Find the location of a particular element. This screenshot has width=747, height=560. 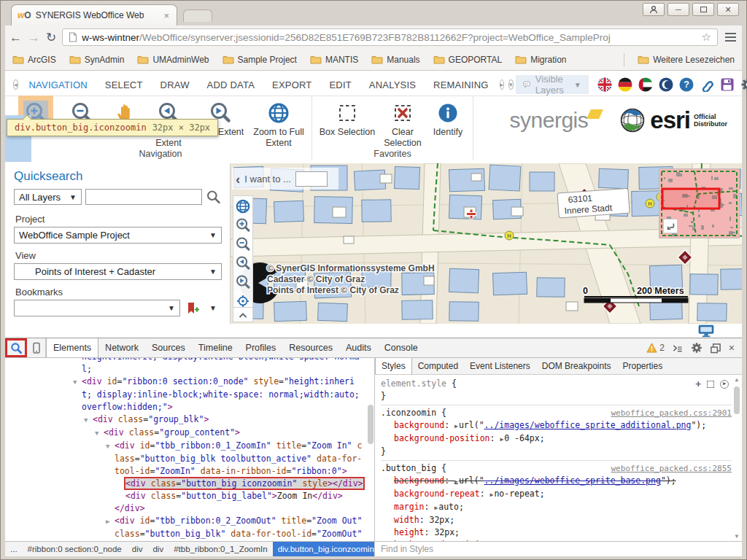

styles-tab-computed: Computed is located at coordinates (438, 366).